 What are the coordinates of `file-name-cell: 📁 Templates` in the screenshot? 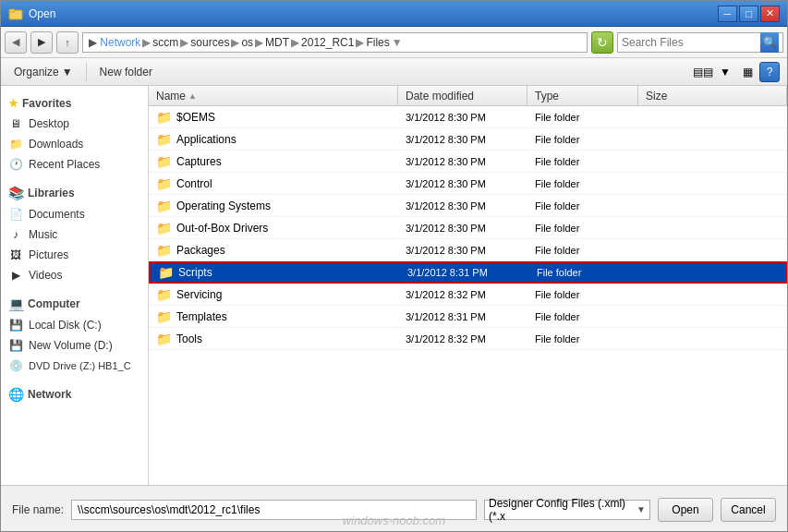 It's located at (273, 317).